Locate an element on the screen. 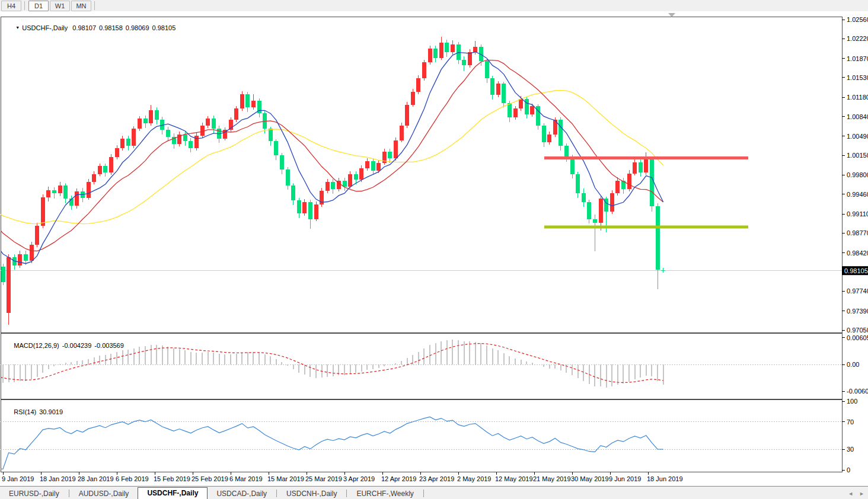 This screenshot has width=868, height=499. chart-shift-marker-icon is located at coordinates (672, 15).